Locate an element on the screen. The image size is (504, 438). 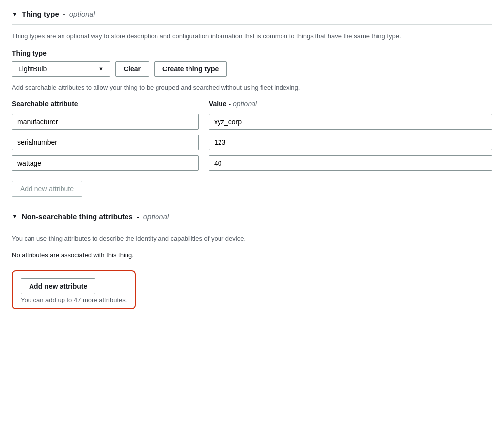
add-searchable-attribute-button: Add new attribute is located at coordinates (47, 189).